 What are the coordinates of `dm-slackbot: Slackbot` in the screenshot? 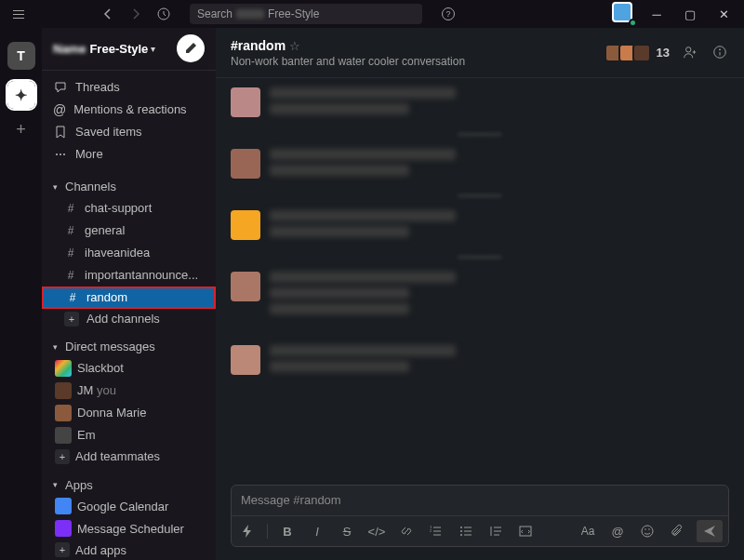 It's located at (128, 368).